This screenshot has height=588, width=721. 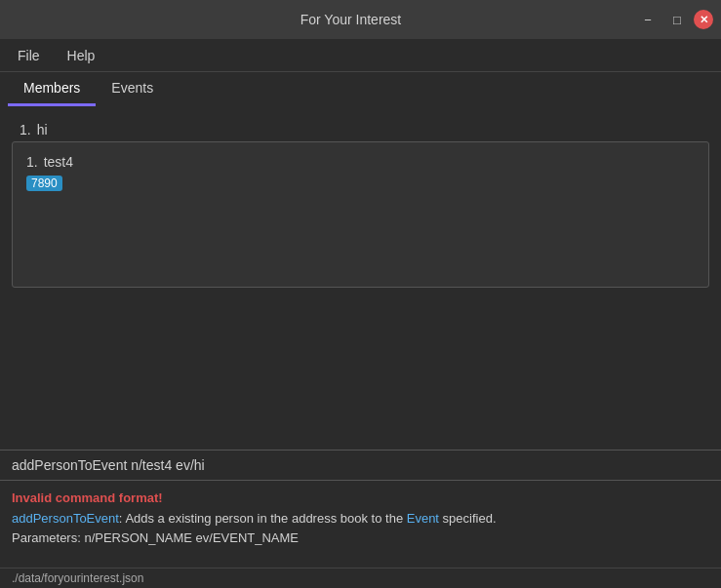 I want to click on command-bar, so click(x=361, y=464).